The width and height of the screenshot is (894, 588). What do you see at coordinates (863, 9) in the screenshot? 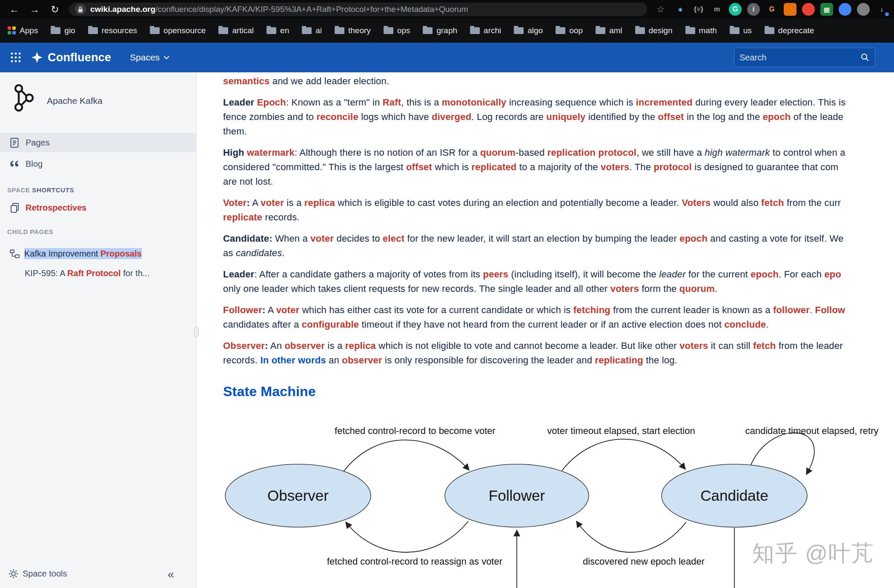
I see `avatar-icon` at bounding box center [863, 9].